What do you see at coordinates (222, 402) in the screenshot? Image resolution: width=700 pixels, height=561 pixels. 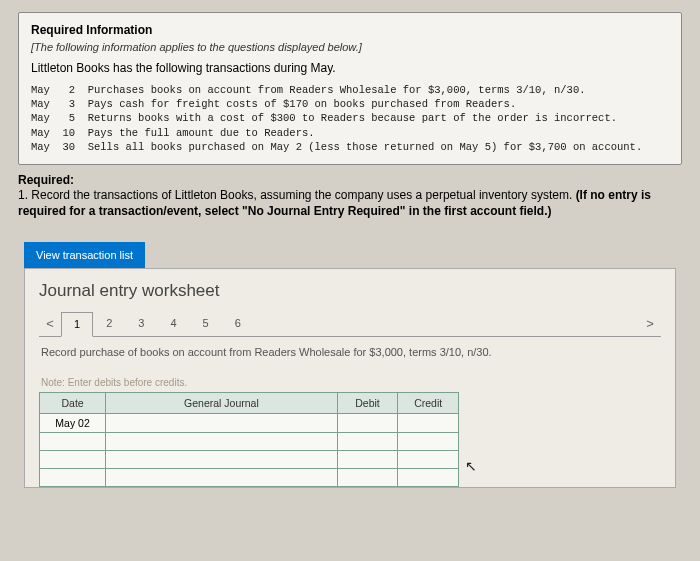 I see `col-header-general-journal: General Journal` at bounding box center [222, 402].